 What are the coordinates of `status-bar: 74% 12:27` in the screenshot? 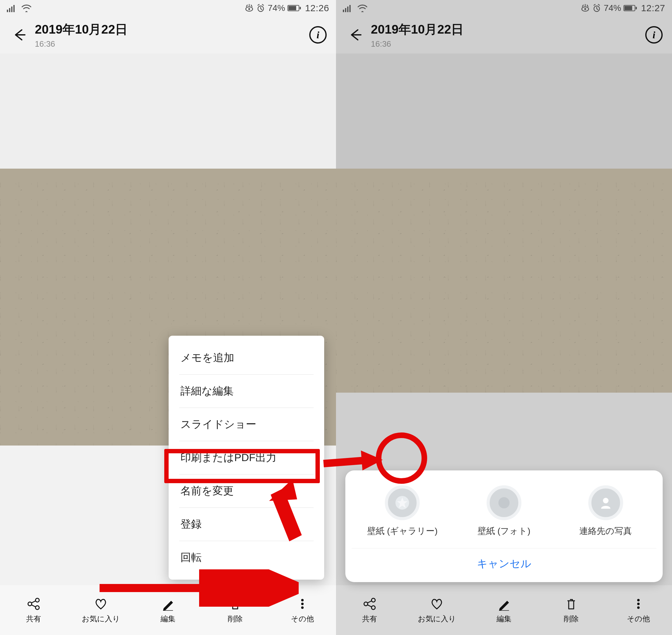 It's located at (504, 8).